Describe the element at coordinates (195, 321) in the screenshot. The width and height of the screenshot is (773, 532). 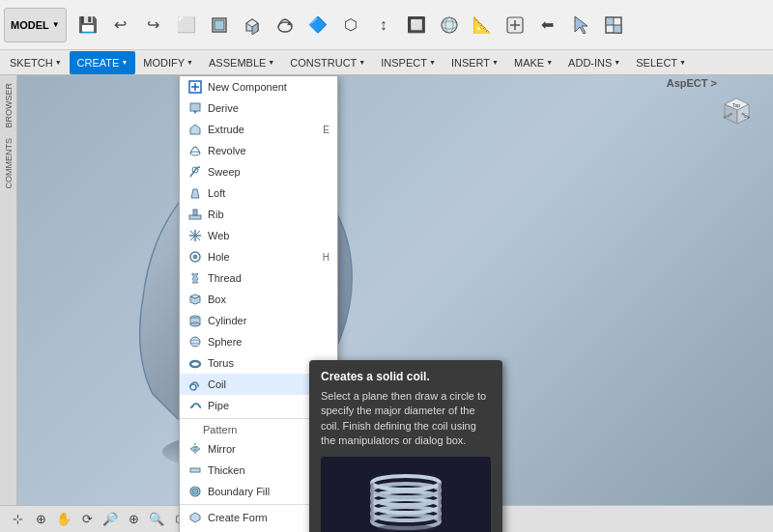
I see `cylinder-icon` at that location.